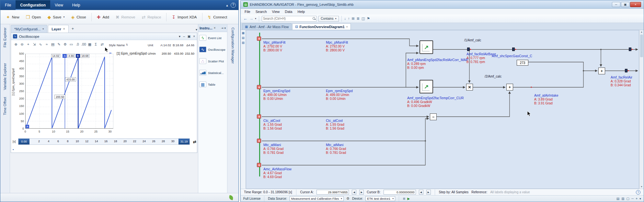  Describe the element at coordinates (442, 5) in the screenshot. I see `ehandbook-titlebar: ▤ EHANDBOOK-NAVIGATOR - Flex_gensvg_Leve…` at that location.